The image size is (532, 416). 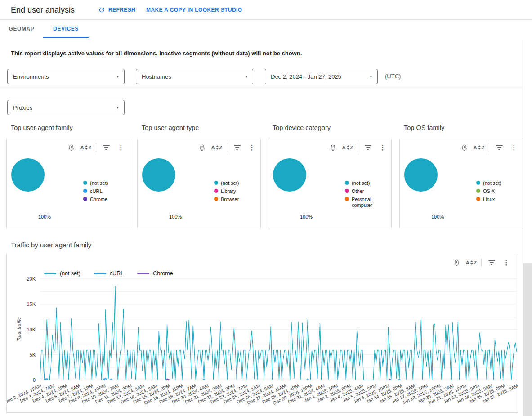 I want to click on legend-item: Linux, so click(x=499, y=200).